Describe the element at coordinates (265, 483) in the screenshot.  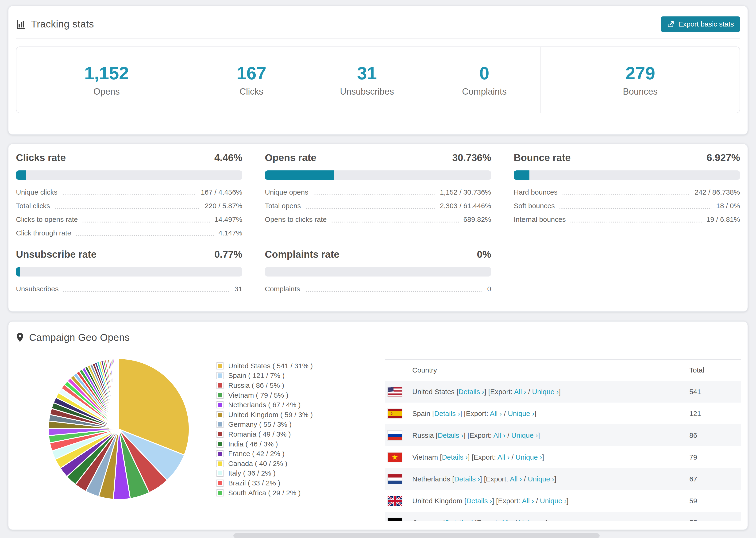
I see `legend-item-brazil: Brazil ( 33 / 2% )` at that location.